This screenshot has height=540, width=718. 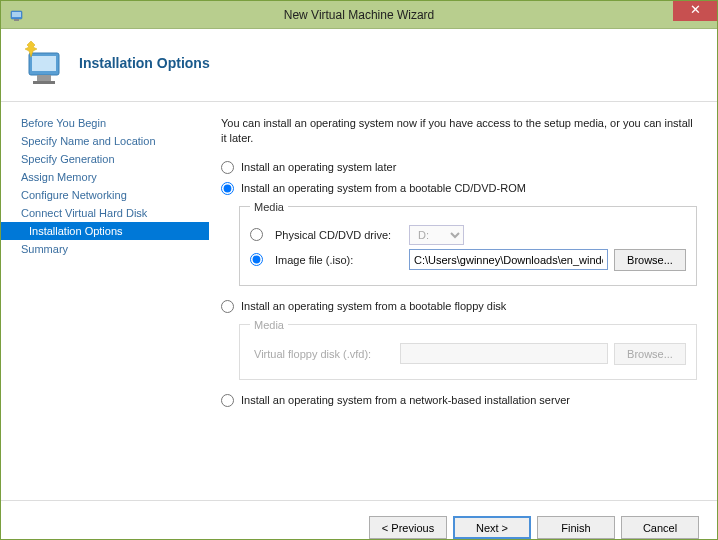 I want to click on cancel-button: Cancel, so click(x=660, y=528).